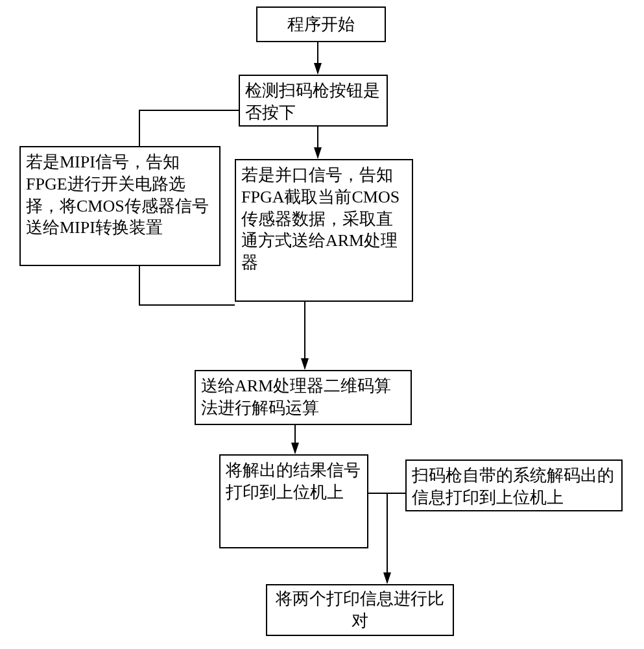 The width and height of the screenshot is (644, 649). I want to click on node-label: 若是MIPI信号，告知FPGE进行开关电路选择，将CMOS传感器信号送给MIPI…, so click(120, 195).